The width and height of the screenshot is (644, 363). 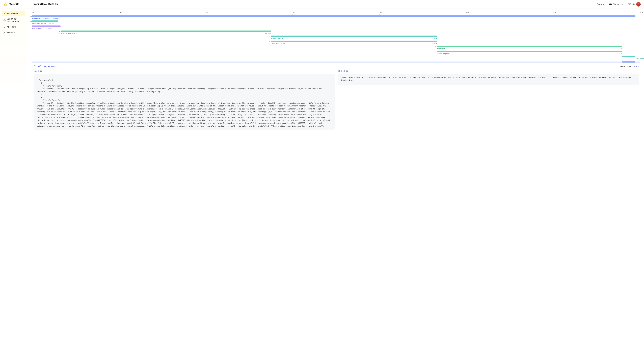 I want to click on span-duration: 3.27s, so click(x=48, y=28).